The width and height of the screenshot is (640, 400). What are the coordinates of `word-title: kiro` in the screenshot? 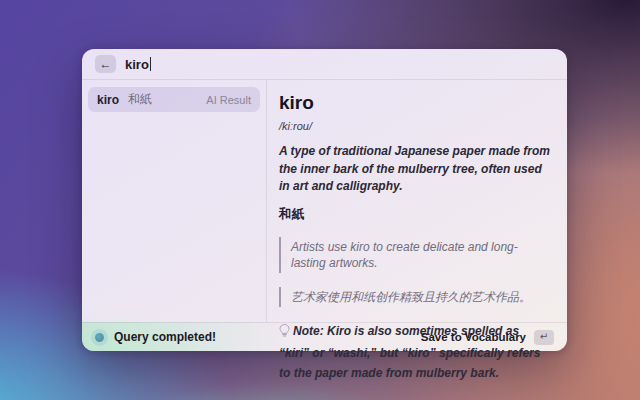 It's located at (415, 103).